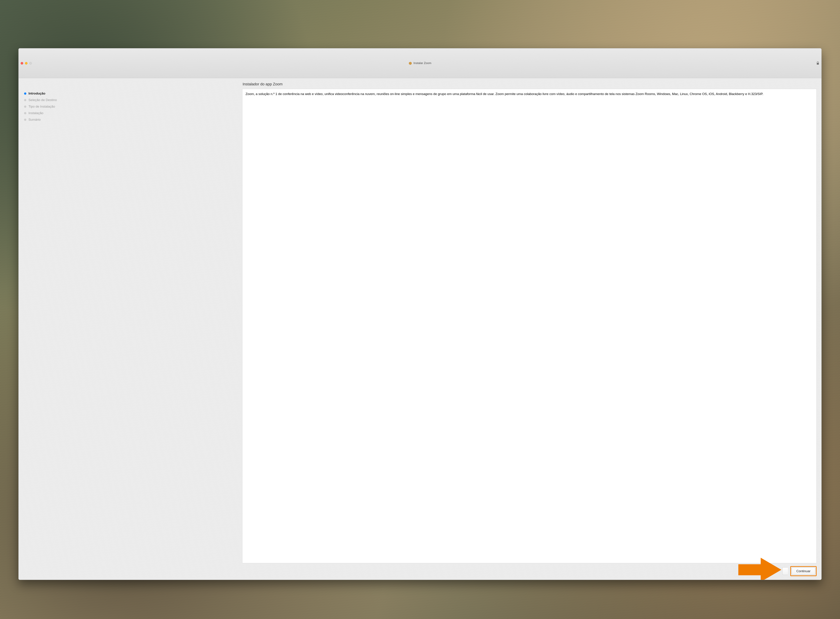  Describe the element at coordinates (42, 106) in the screenshot. I see `step-label: Tipo de Instalação` at that location.